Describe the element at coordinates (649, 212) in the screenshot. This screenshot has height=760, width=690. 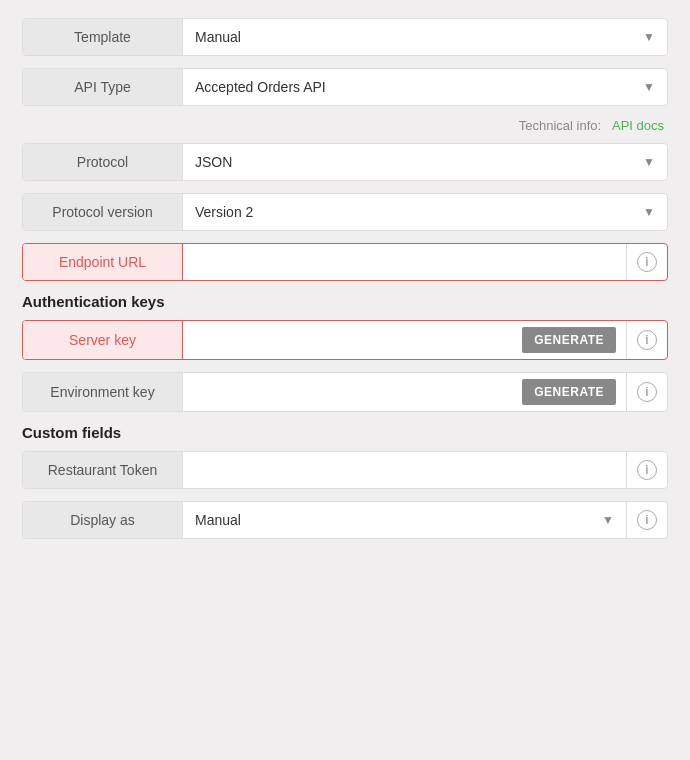
I see `protocol-version-dropdown-arrow: ▼` at that location.